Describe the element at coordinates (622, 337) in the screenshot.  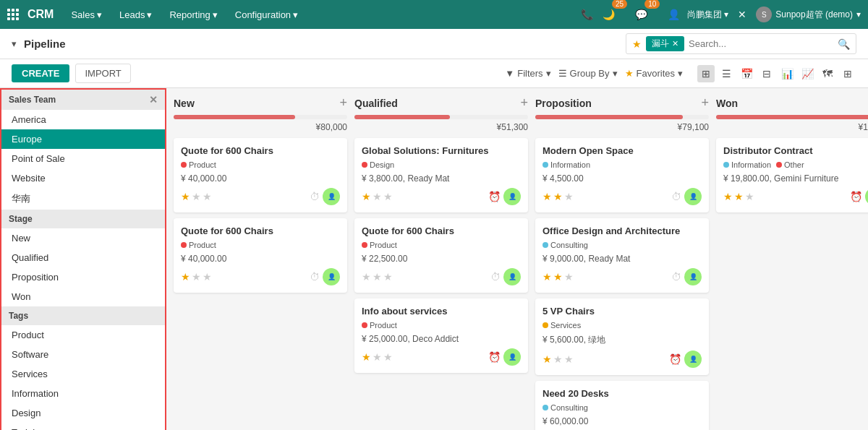
I see `kanban-card: 5 VP ChairsServices¥ 5,600.00, 绿地★★★⏰👤` at that location.